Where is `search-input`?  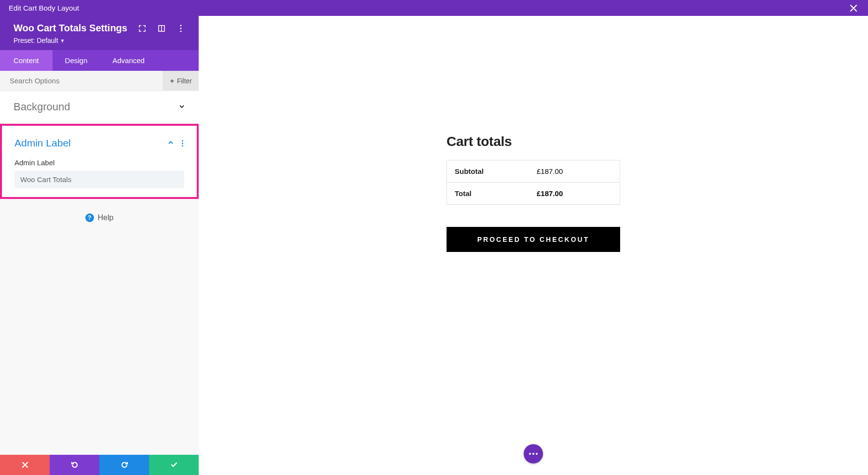
search-input is located at coordinates (81, 81).